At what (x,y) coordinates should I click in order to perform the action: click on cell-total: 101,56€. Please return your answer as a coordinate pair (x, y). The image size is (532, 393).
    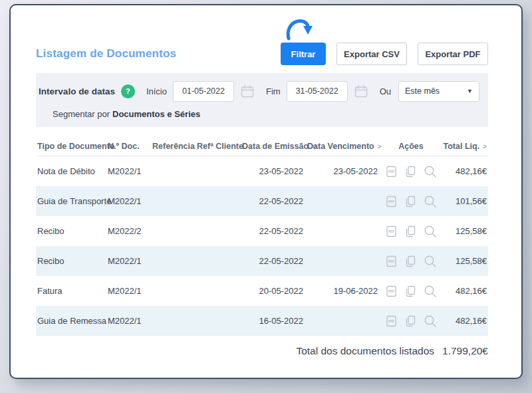
    Looking at the image, I should click on (464, 201).